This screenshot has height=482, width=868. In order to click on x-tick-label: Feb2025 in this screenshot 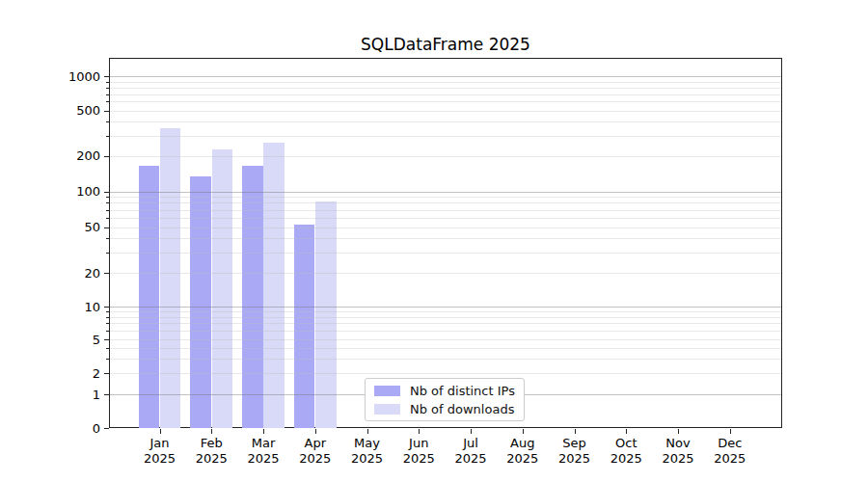, I will do `click(211, 451)`.